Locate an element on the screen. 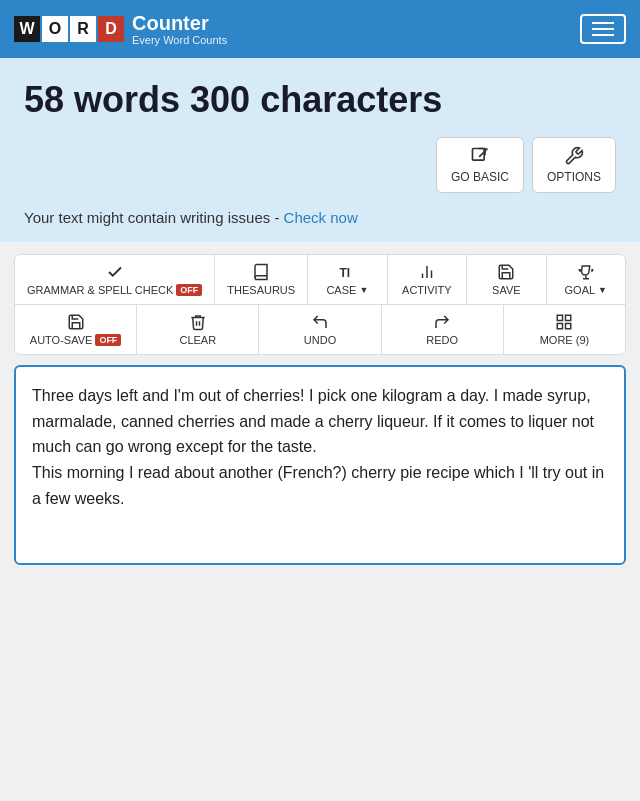  thesaurus-label: THESAURUS is located at coordinates (261, 290).